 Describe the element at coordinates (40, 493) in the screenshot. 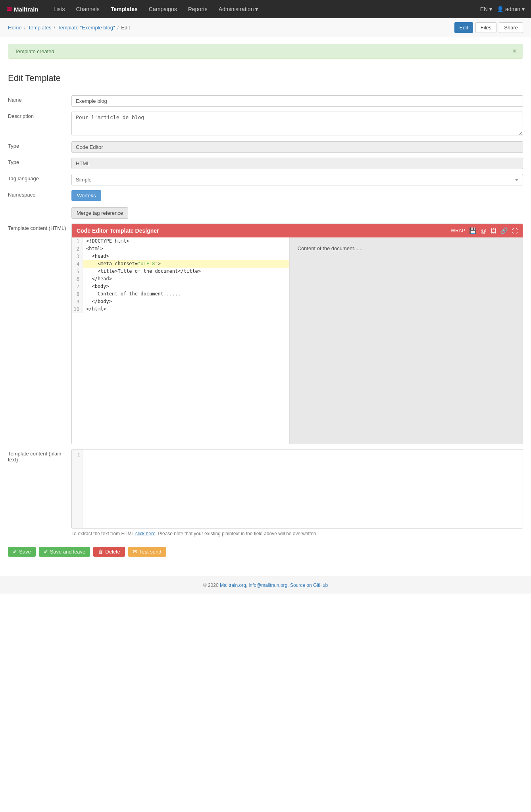

I see `field-label-template-plain: Template content (plain text)` at that location.